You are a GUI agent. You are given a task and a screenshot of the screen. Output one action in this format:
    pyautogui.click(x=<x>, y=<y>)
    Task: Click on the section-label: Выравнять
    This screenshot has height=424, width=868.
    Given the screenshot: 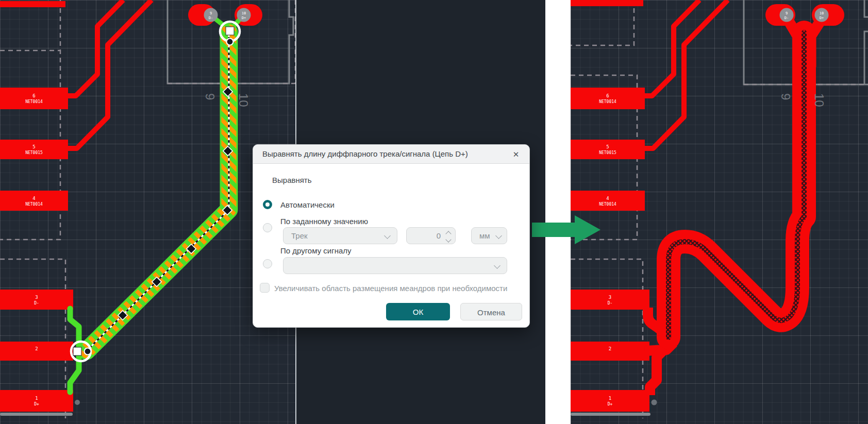 What is the action you would take?
    pyautogui.click(x=292, y=180)
    